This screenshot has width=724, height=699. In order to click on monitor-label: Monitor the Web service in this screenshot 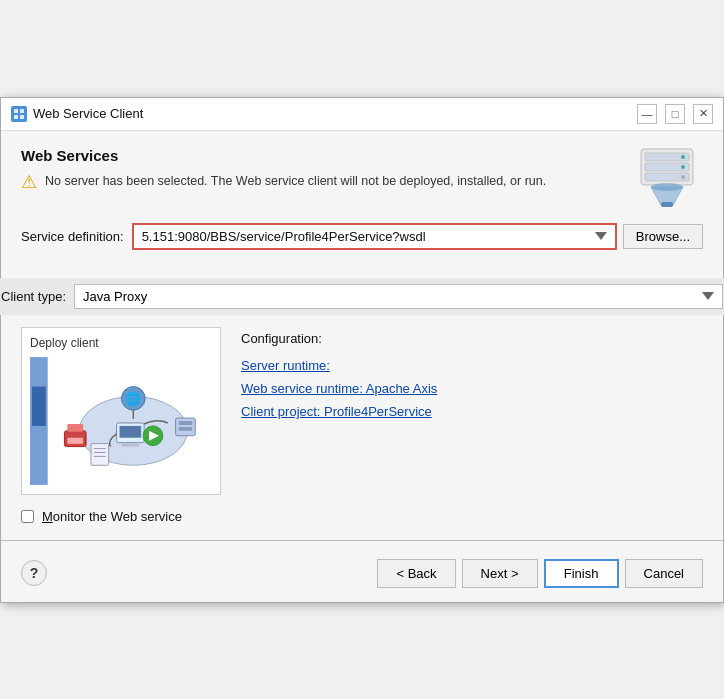, I will do `click(112, 516)`.